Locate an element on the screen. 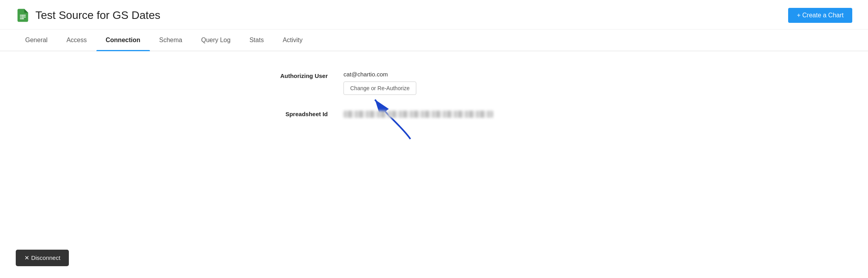  page-title: Test Source for GS Dates is located at coordinates (98, 15).